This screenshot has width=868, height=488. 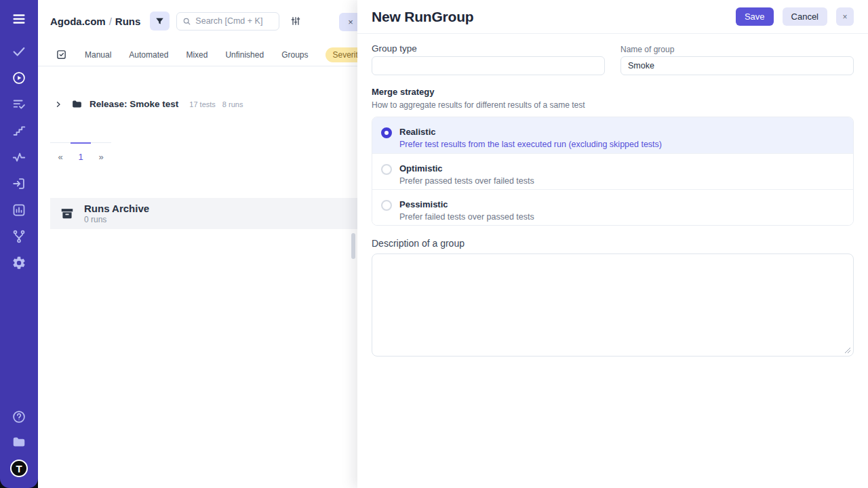 What do you see at coordinates (467, 205) in the screenshot?
I see `option-title: Pessimistic` at bounding box center [467, 205].